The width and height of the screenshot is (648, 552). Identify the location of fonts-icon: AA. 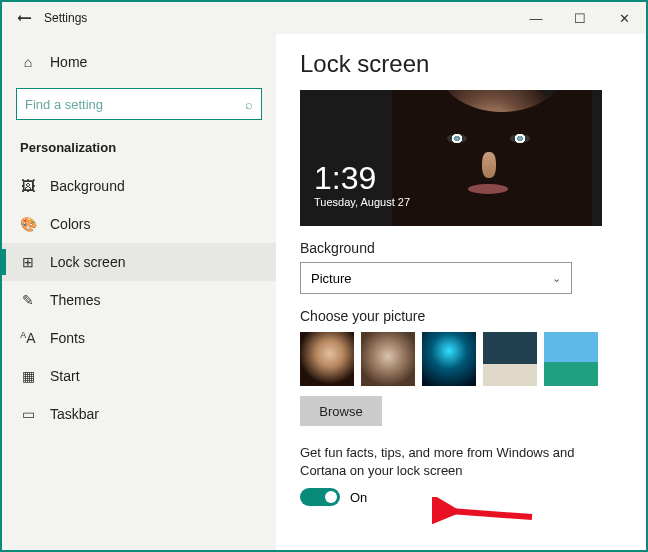
(28, 338).